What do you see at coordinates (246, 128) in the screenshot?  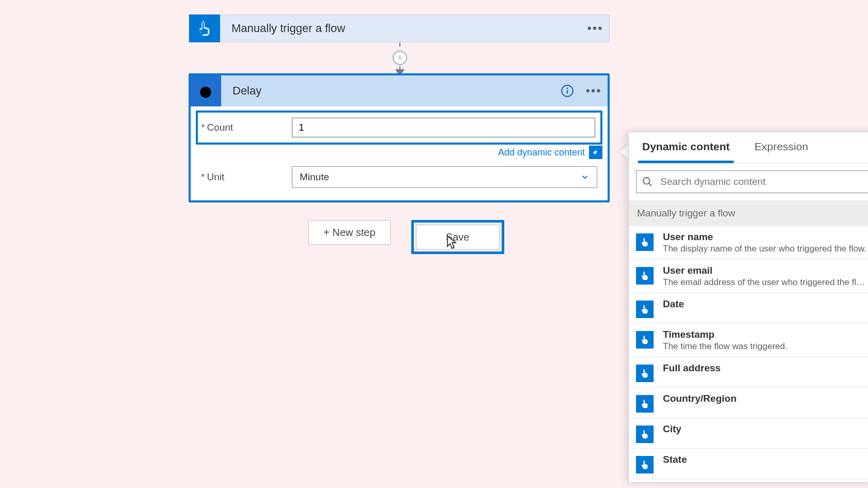 I see `count-label: *Count` at bounding box center [246, 128].